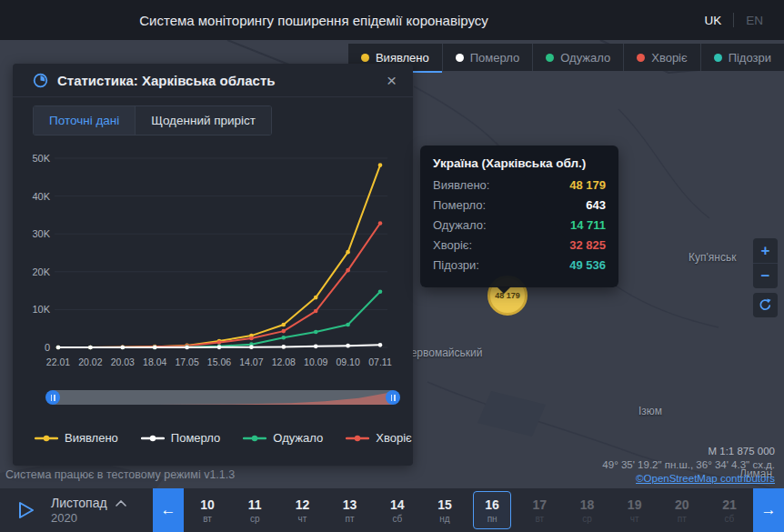  I want to click on svg-text: 09.10, so click(347, 362).